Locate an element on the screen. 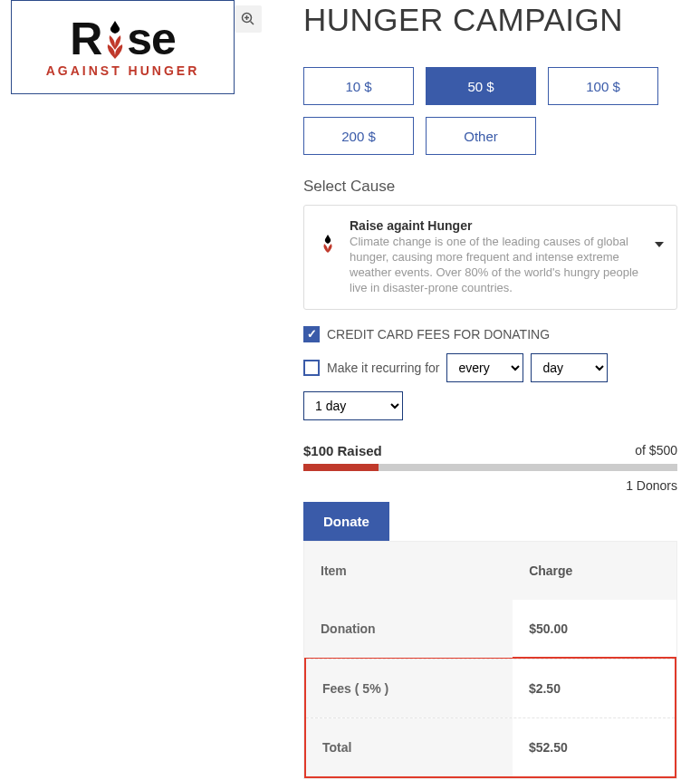 This screenshot has height=780, width=700. recurring-checkbox is located at coordinates (312, 368).